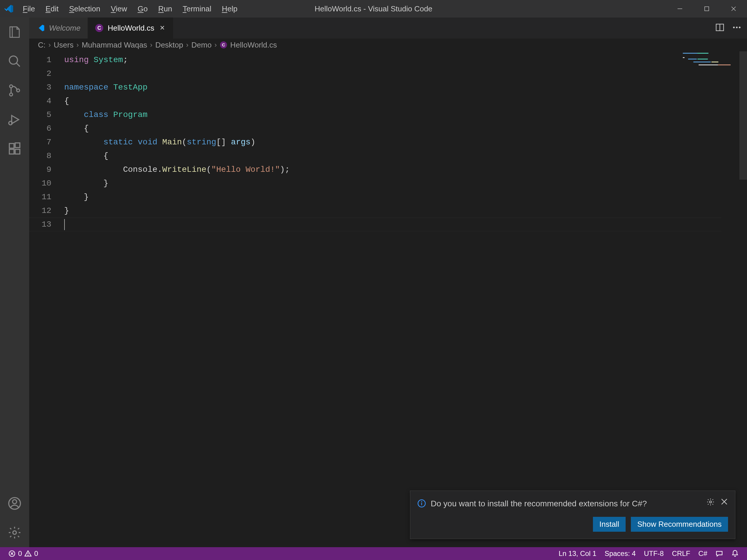  I want to click on maximize-button, so click(707, 9).